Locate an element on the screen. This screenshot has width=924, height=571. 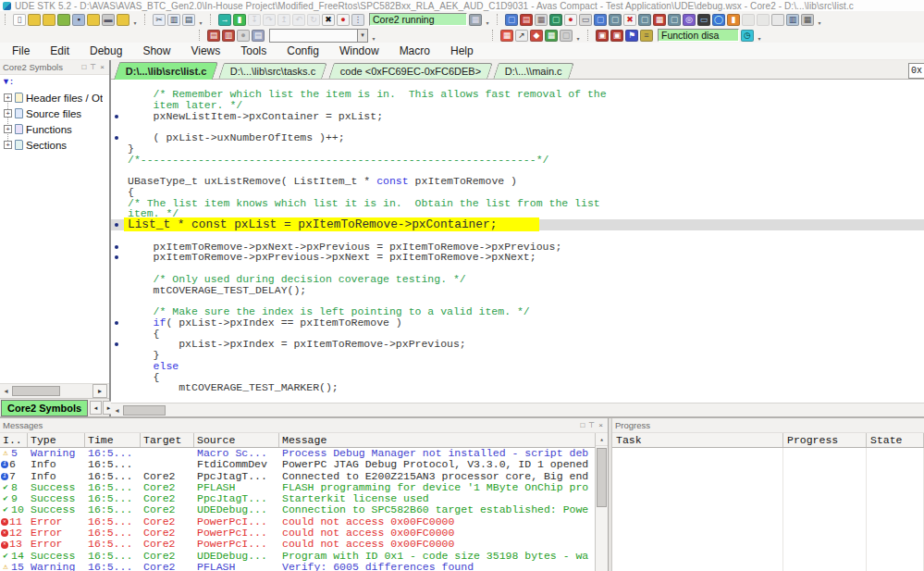
menu-help: Help is located at coordinates (462, 51).